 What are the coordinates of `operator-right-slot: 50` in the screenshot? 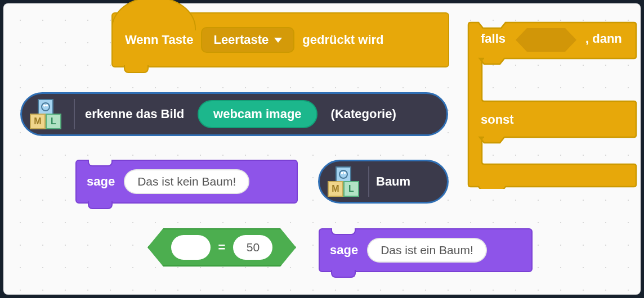 It's located at (253, 247).